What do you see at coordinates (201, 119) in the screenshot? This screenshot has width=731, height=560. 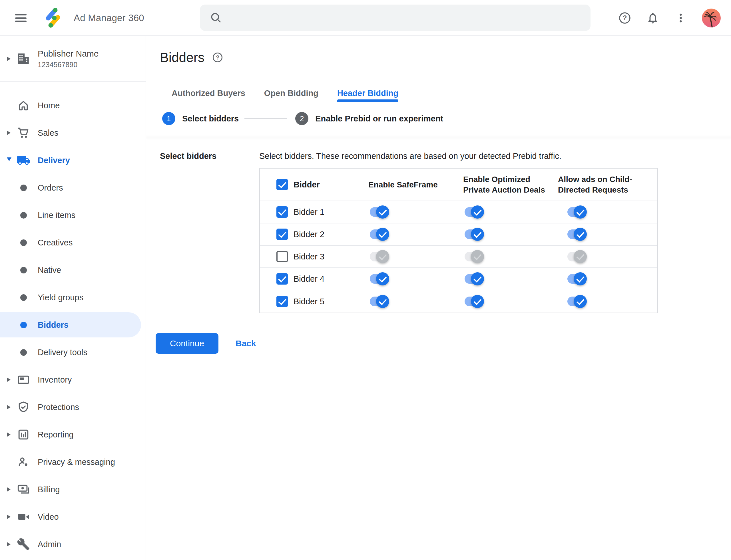 I see `step-select-bidders: 1 Select bidders` at bounding box center [201, 119].